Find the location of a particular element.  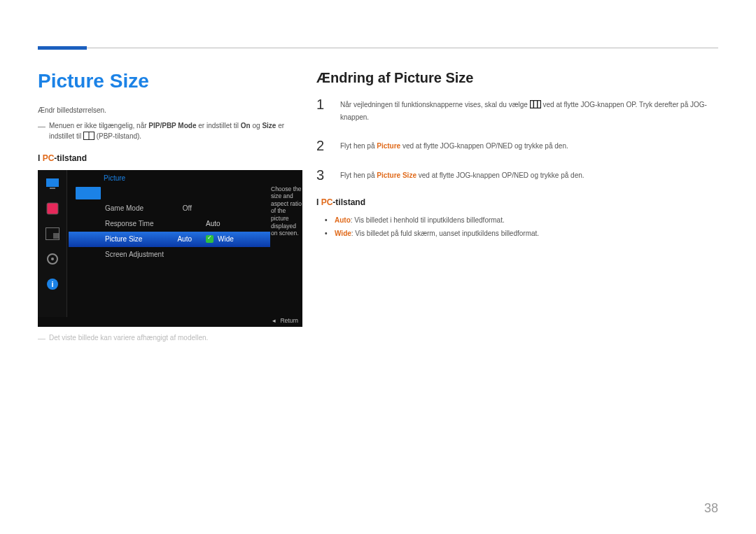

header-rule is located at coordinates (378, 48).